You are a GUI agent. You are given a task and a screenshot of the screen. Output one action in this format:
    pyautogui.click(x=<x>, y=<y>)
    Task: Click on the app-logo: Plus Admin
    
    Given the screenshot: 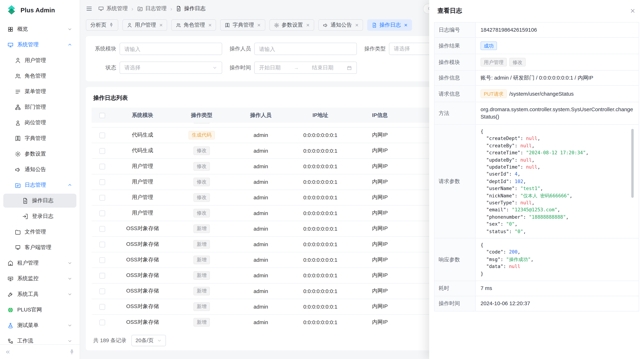 What is the action you would take?
    pyautogui.click(x=40, y=10)
    